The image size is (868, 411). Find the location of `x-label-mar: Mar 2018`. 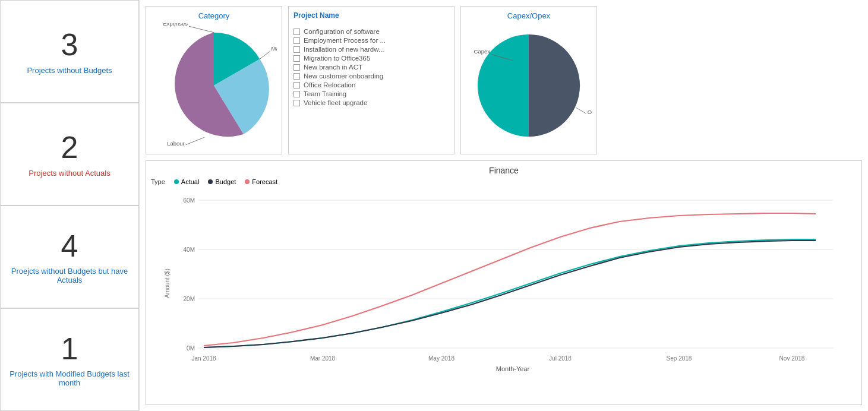

x-label-mar: Mar 2018 is located at coordinates (323, 359).